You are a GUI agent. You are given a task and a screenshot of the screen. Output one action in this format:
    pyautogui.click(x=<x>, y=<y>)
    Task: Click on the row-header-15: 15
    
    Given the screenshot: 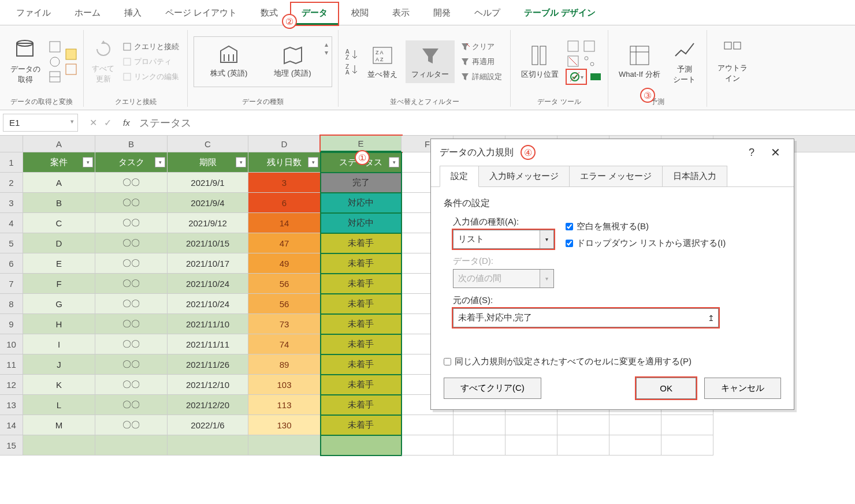 What is the action you would take?
    pyautogui.click(x=12, y=446)
    